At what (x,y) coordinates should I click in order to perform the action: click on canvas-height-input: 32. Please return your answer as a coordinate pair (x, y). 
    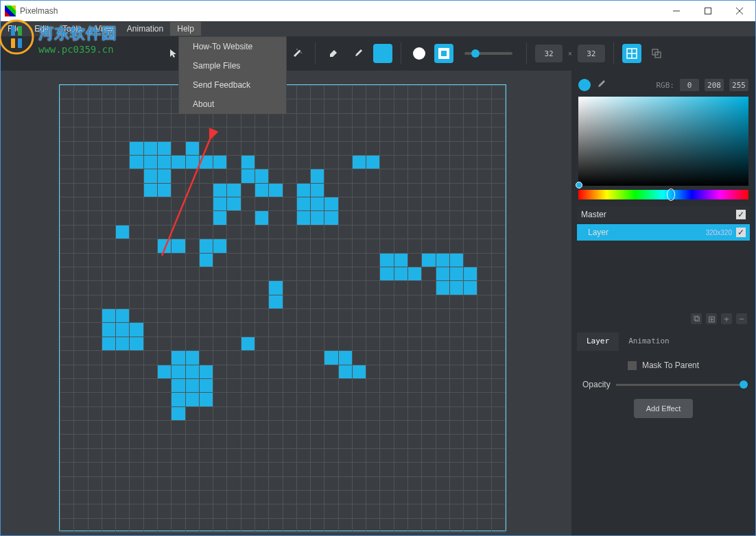
    Looking at the image, I should click on (591, 53).